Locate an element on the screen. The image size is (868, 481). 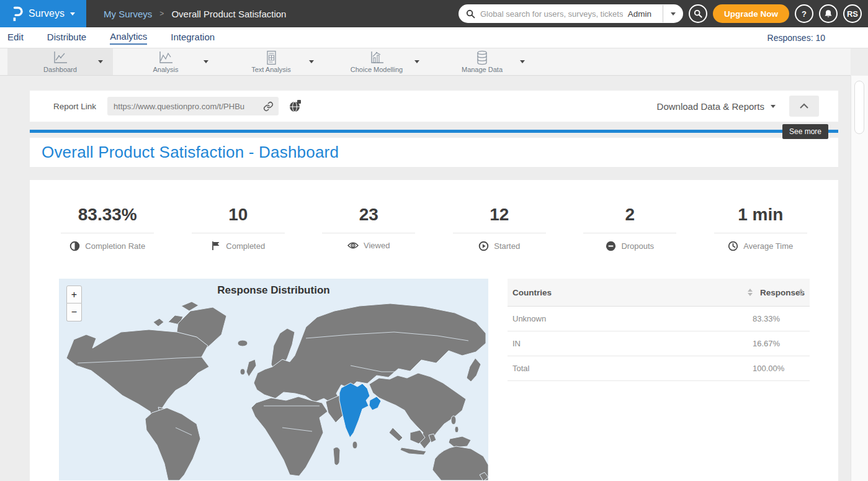
breadcrumb: My Surveys > Overall Product Satisfactio… is located at coordinates (195, 14).